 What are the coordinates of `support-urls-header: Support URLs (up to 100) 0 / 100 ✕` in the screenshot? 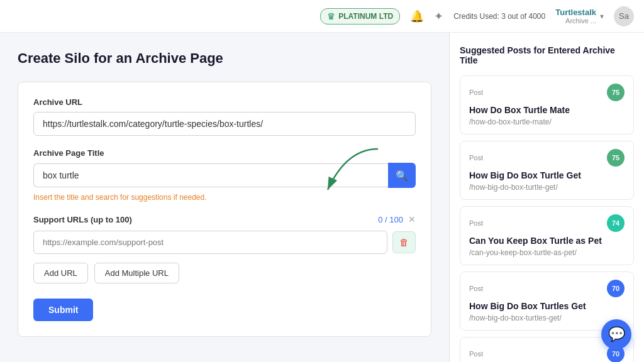 It's located at (225, 219).